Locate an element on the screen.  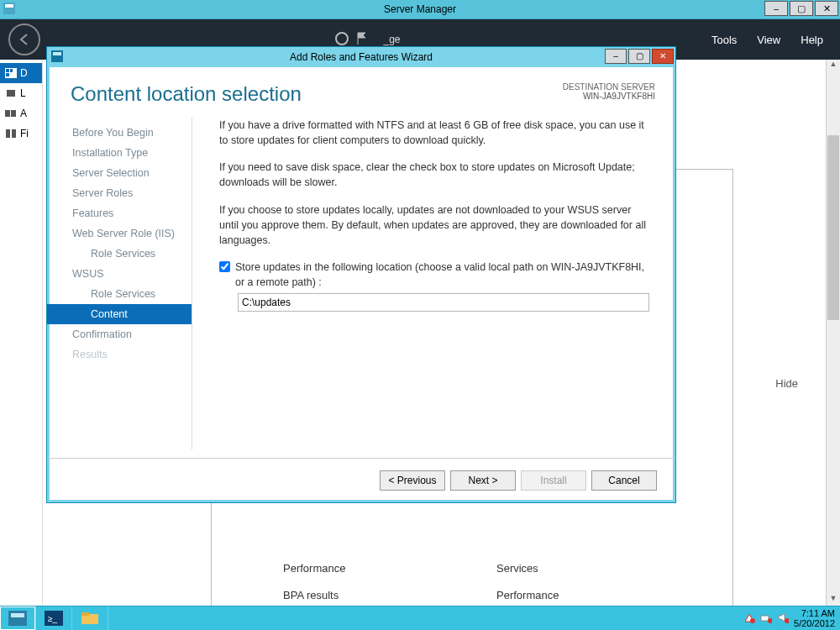
wizard-window-controls: – ▢ ✕ is located at coordinates (638, 56).